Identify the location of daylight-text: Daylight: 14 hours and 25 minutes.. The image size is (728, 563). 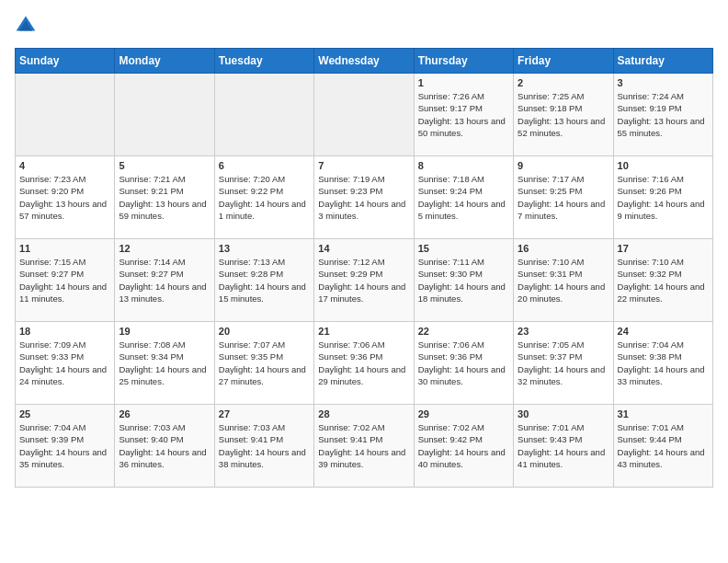
(162, 375).